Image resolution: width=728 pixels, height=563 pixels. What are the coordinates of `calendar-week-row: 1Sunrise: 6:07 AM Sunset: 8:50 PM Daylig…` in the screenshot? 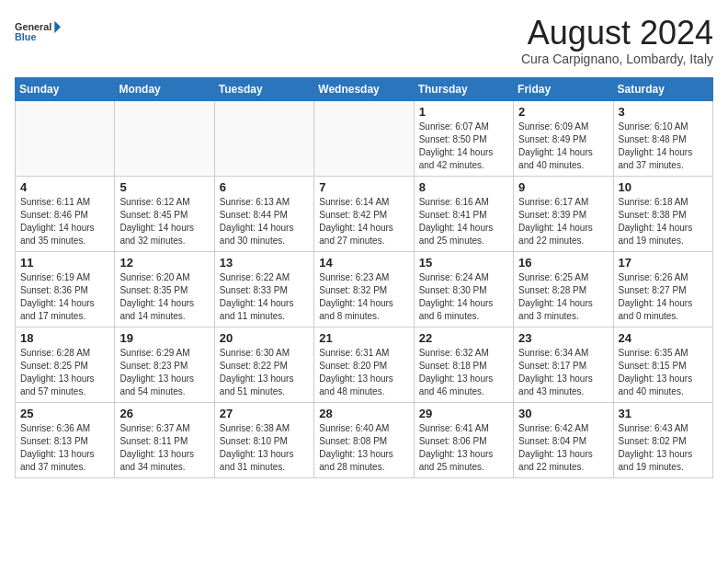 It's located at (364, 138).